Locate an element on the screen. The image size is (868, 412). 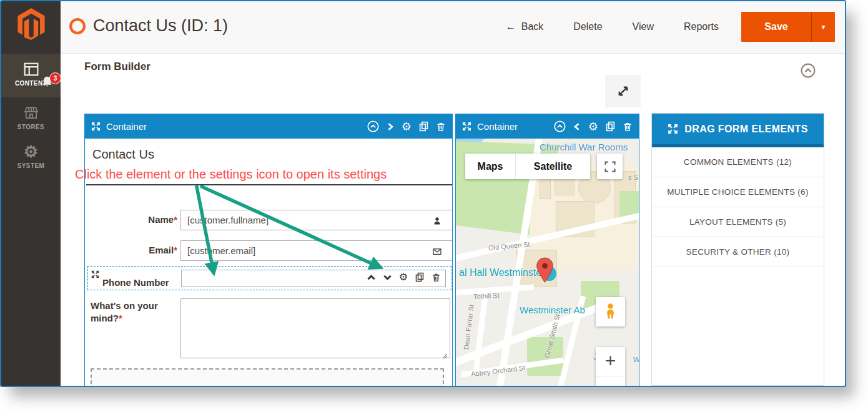
drag-elements-panel: DRAG FORM ELEMENTS COMMON ELEMENTS (12) … is located at coordinates (738, 250).